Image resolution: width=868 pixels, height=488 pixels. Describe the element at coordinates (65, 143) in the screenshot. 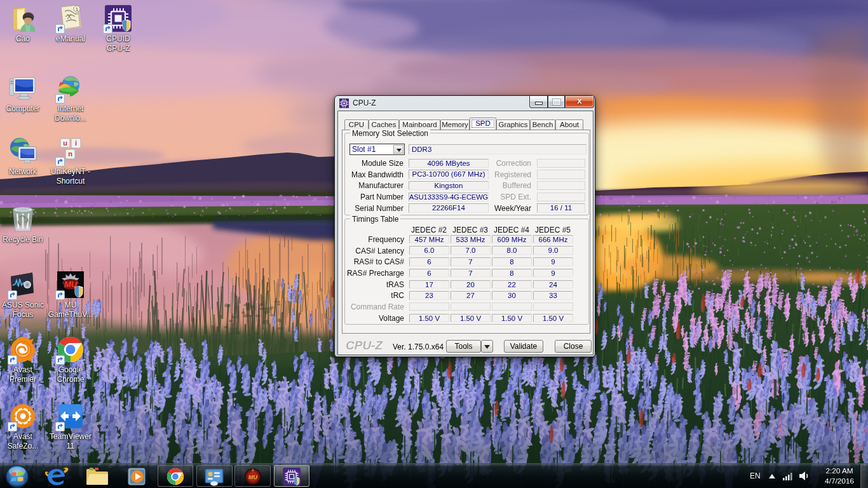

I see `svg-text: u` at that location.